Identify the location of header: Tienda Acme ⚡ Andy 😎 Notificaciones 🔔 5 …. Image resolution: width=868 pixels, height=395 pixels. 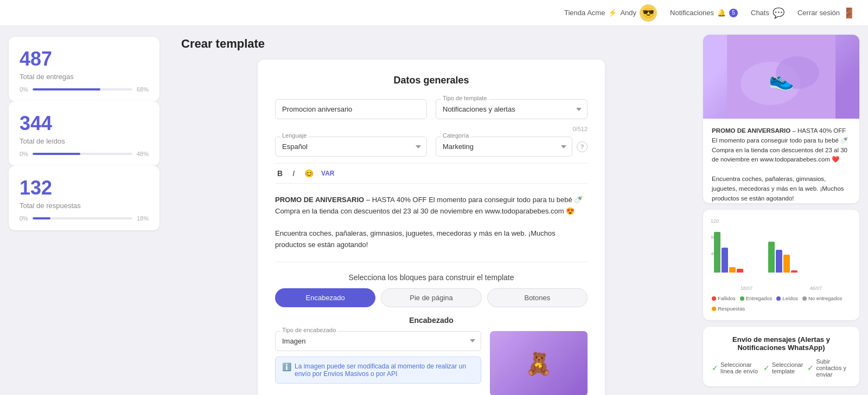
(434, 13).